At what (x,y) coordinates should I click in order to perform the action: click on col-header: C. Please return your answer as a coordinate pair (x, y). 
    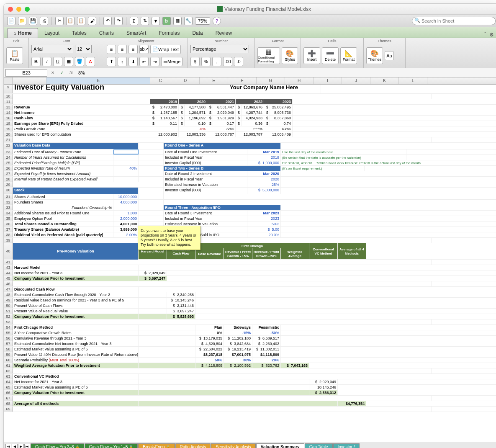
    Looking at the image, I should click on (161, 81).